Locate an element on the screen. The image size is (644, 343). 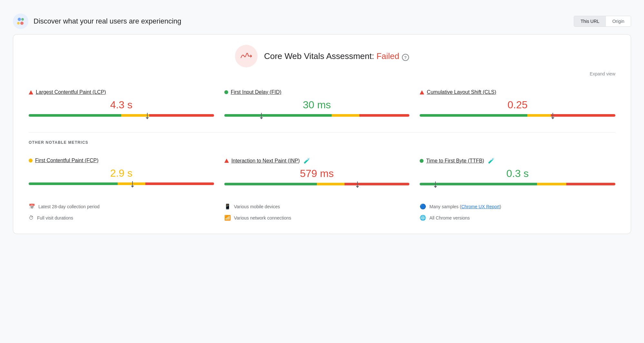
url-origin-toggle: This URL Origin is located at coordinates (602, 21).